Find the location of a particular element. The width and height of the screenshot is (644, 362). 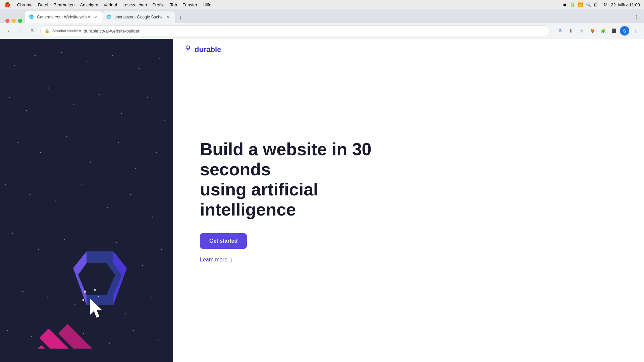

logo-text: durable is located at coordinates (208, 50).